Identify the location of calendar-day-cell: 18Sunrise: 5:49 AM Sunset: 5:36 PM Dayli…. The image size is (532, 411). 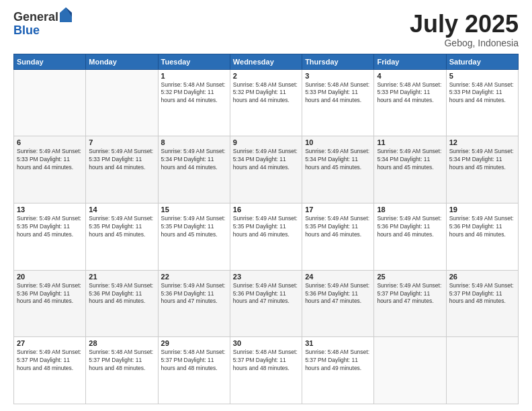
(410, 236).